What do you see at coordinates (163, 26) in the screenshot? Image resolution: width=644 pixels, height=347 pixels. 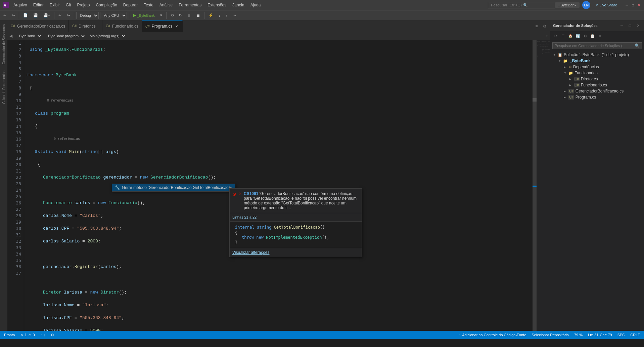 I see `tab-program: C# Program.cs ✕` at bounding box center [163, 26].